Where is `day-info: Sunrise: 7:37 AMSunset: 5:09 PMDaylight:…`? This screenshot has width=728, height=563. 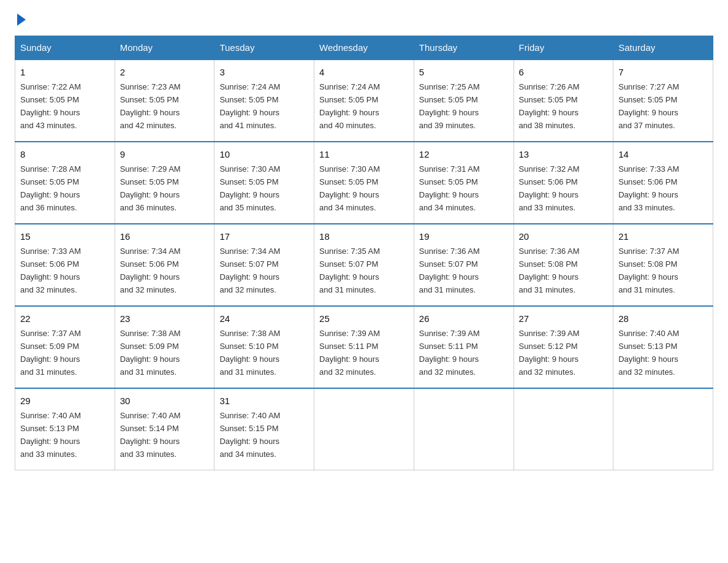
day-info: Sunrise: 7:37 AMSunset: 5:09 PMDaylight:… is located at coordinates (50, 353).